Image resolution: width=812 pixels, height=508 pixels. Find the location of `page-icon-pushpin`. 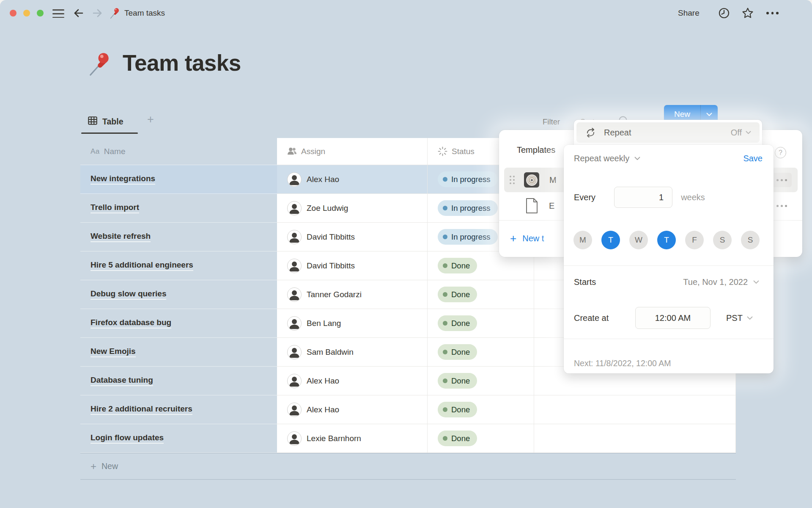

page-icon-pushpin is located at coordinates (99, 64).